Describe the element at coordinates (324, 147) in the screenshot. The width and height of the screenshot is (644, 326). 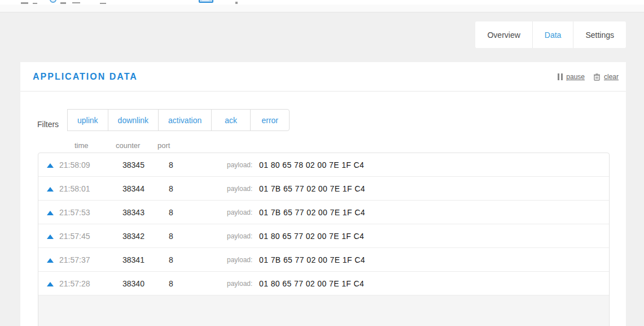
I see `table-column-headers: time counter port` at that location.